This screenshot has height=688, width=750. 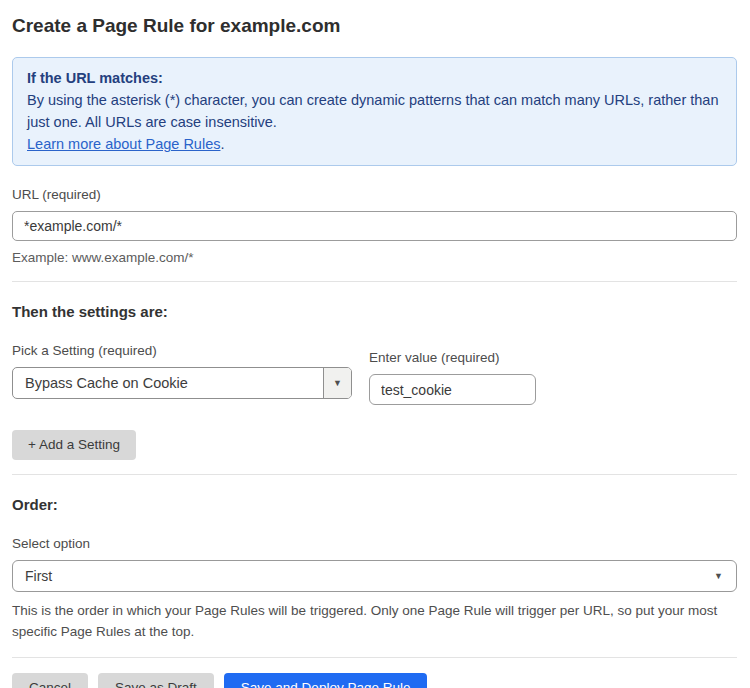 I want to click on setting-value-input, so click(x=452, y=390).